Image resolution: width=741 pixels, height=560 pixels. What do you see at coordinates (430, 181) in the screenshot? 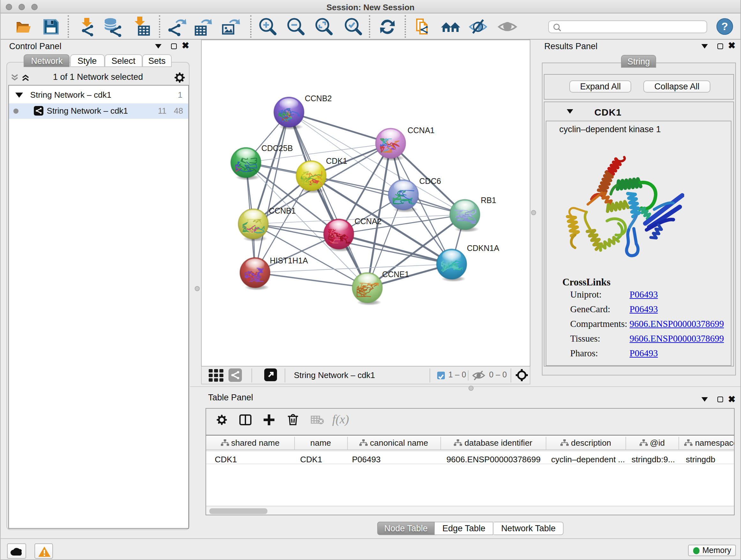
I see `svg-text: CDC6` at bounding box center [430, 181].